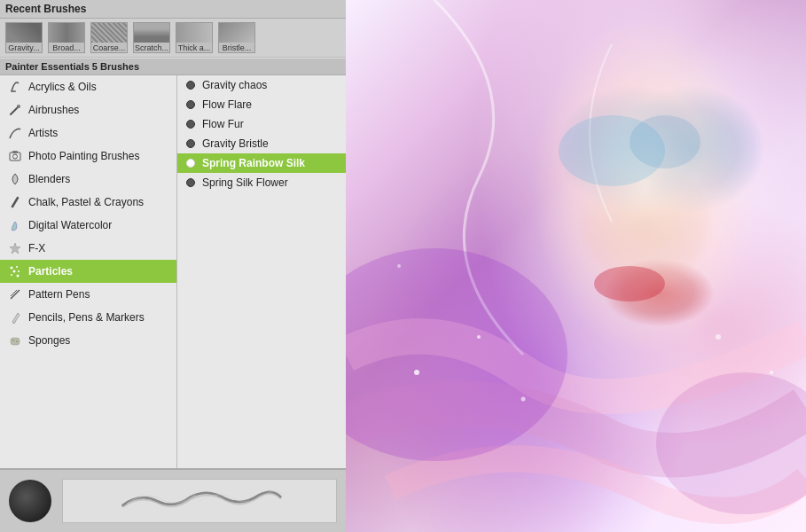 Image resolution: width=806 pixels, height=532 pixels. What do you see at coordinates (152, 37) in the screenshot?
I see `recent-brush-scratch: Scratch...` at bounding box center [152, 37].